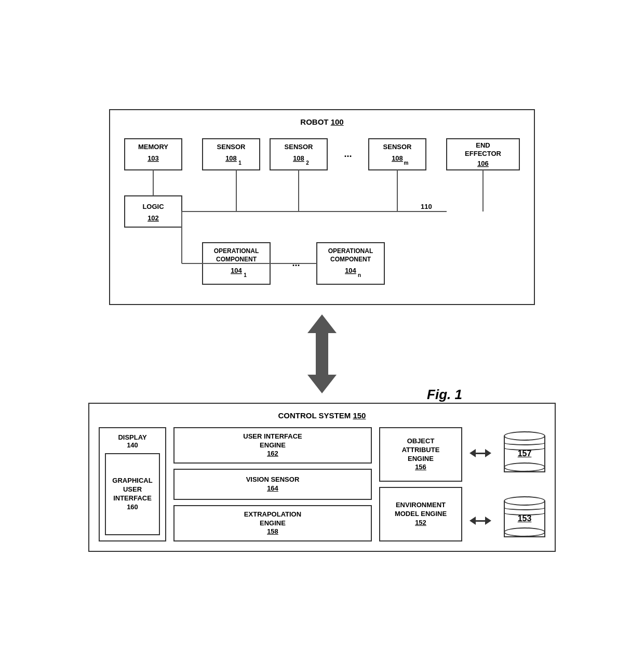 This screenshot has height=661, width=644. What do you see at coordinates (132, 484) in the screenshot?
I see `display-block: DISPLAY 140 GRAPHICAL USER INTERFACE 160` at bounding box center [132, 484].